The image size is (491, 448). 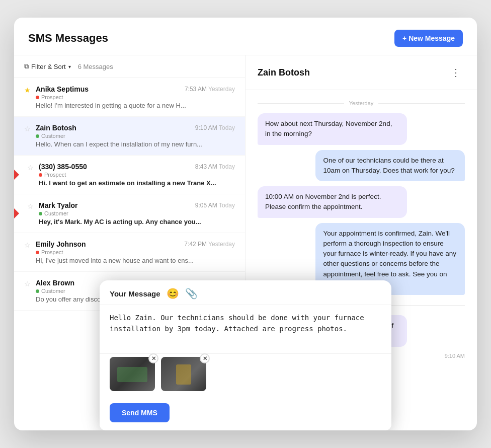 What do you see at coordinates (135, 144) in the screenshot?
I see `conv-preview: Hello. When can I expect the installatio…` at bounding box center [135, 144].